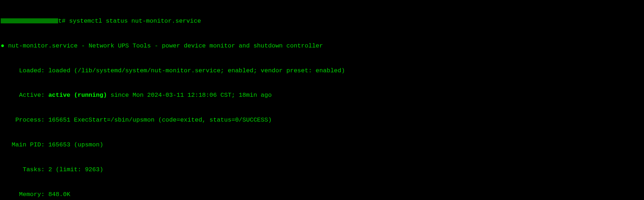  I want to click on mainpid-line: Main PID: 165653 (upsmon), so click(322, 145).